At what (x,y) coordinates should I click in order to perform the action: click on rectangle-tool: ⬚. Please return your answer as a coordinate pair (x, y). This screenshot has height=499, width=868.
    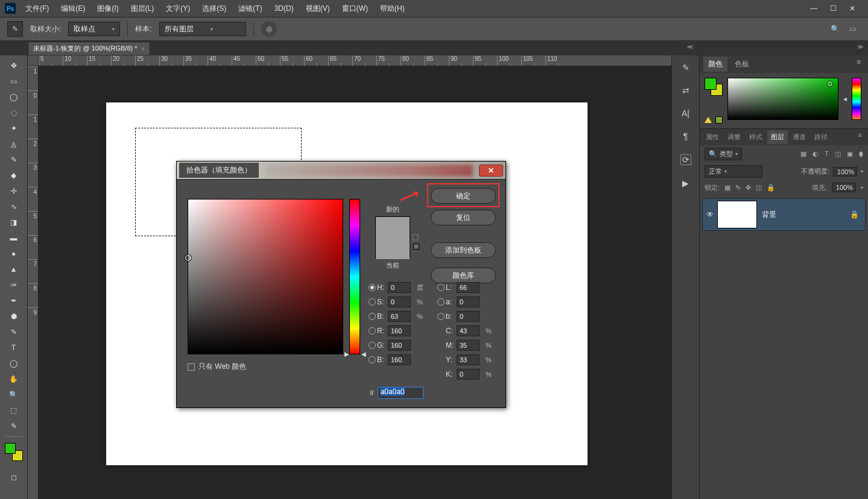
    Looking at the image, I should click on (14, 410).